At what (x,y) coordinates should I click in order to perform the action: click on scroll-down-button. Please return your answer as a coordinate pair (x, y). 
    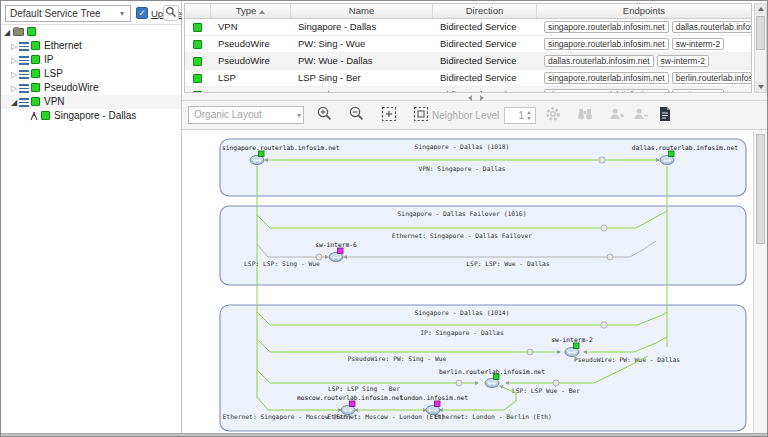
    Looking at the image, I should click on (760, 86).